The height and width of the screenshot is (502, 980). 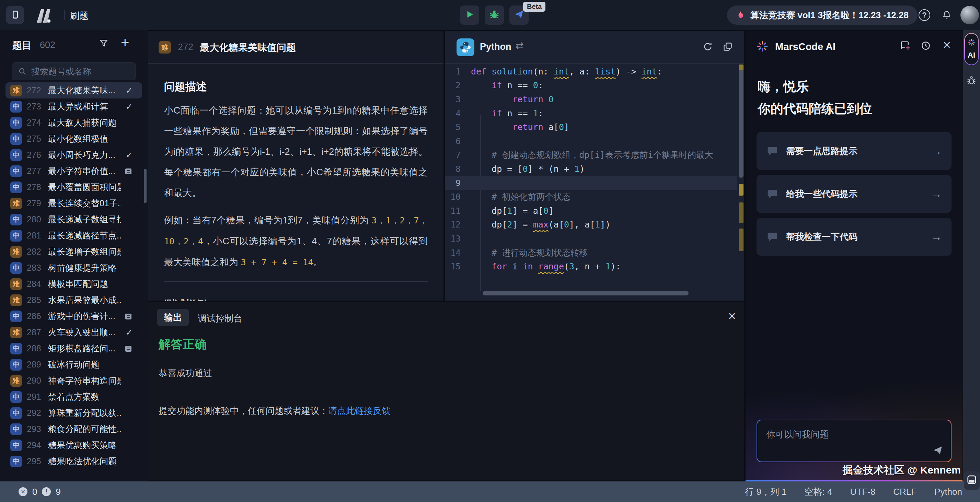 What do you see at coordinates (822, 15) in the screenshot?
I see `contest-banner: 算法竞技赛 vol1 3报名啦！12.23 -12.28` at bounding box center [822, 15].